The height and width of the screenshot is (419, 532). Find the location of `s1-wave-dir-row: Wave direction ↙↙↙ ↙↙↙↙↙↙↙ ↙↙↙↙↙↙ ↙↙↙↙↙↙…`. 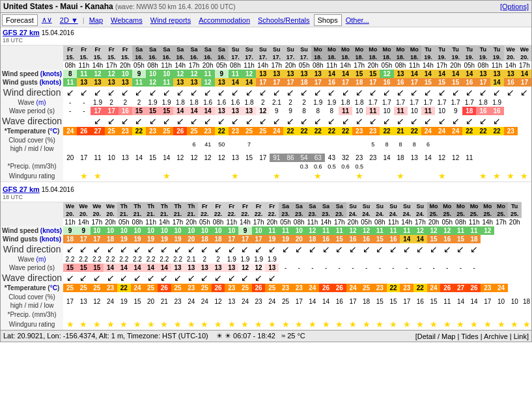

s1-wave-dir-row: Wave direction ↙↙↙ ↙↙↙↙↙↙↙ ↙↙↙↙↙↙ ↙↙↙↙↙↙… is located at coordinates (266, 121).